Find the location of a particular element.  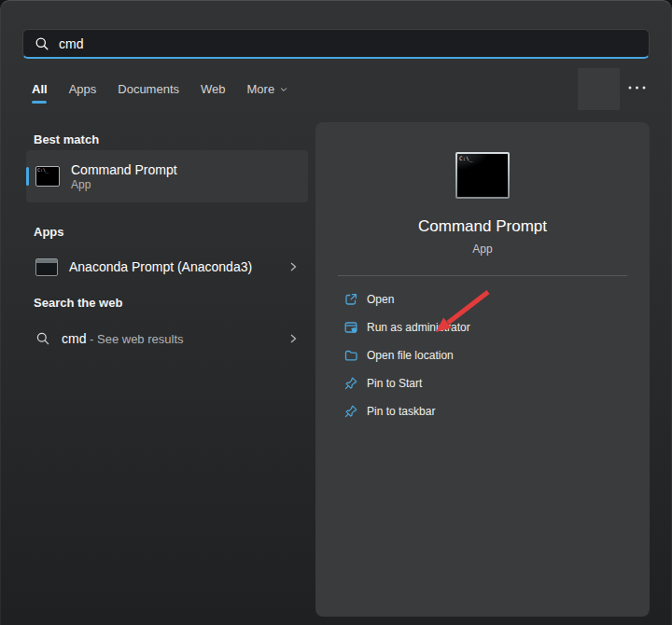

action-label: Pin to Start is located at coordinates (394, 383).